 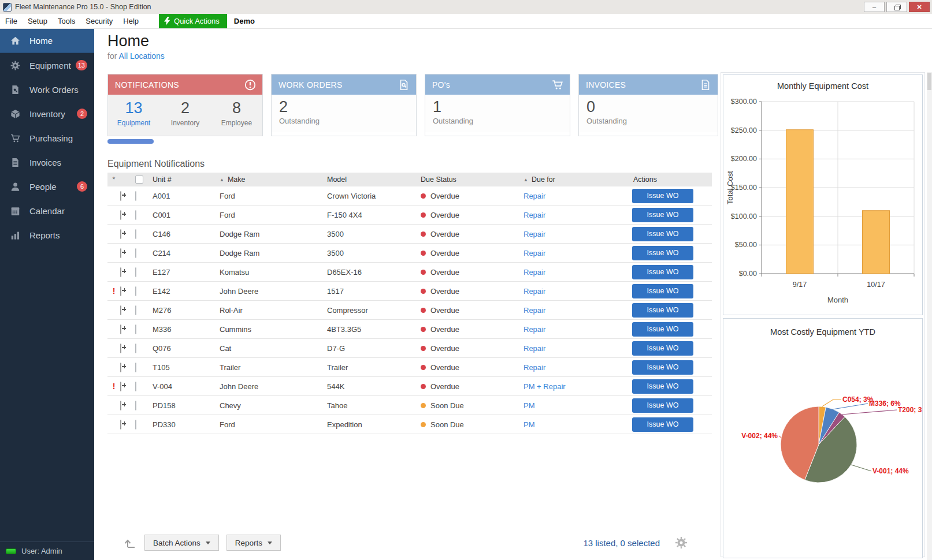 I want to click on due-for-link: PM + Repair, so click(x=544, y=387).